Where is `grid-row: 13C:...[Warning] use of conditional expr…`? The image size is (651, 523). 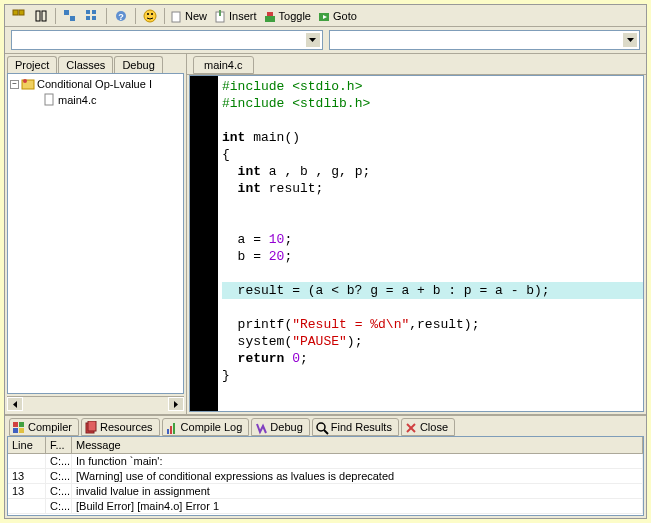
grid-row: 13C:...[Warning] use of conditional expr… is located at coordinates (326, 476).